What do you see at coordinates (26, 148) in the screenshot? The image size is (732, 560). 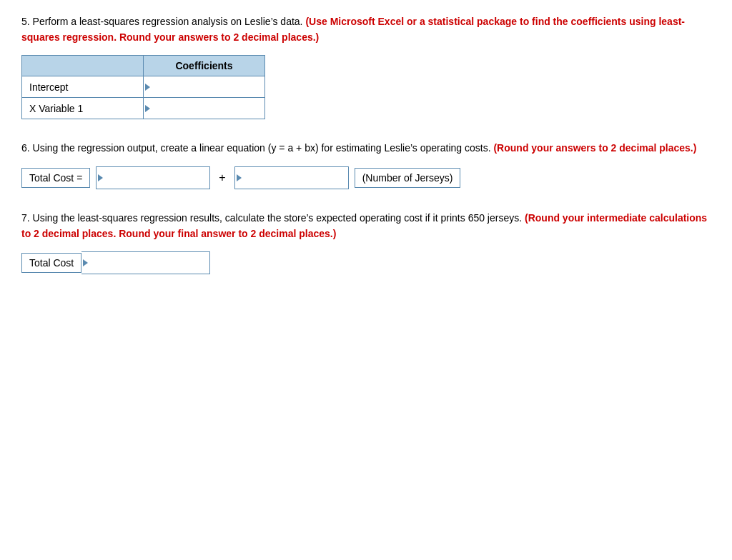 I see `q6-number: 6.` at bounding box center [26, 148].